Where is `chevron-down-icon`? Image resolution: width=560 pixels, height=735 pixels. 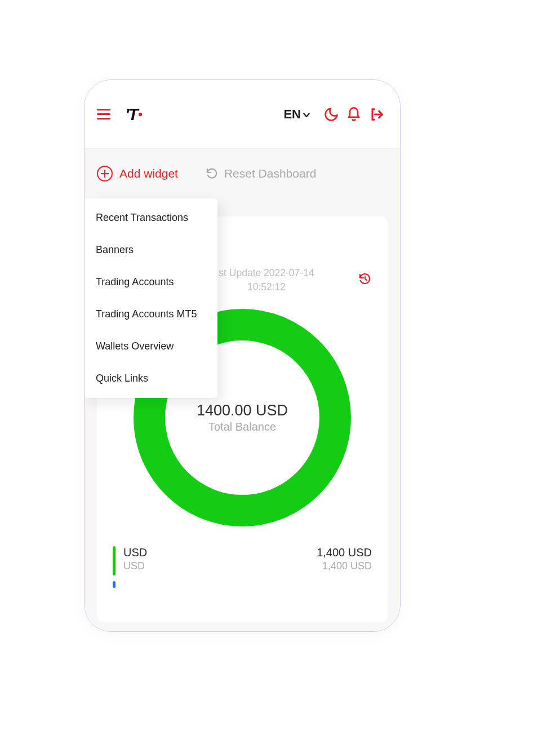 chevron-down-icon is located at coordinates (306, 115).